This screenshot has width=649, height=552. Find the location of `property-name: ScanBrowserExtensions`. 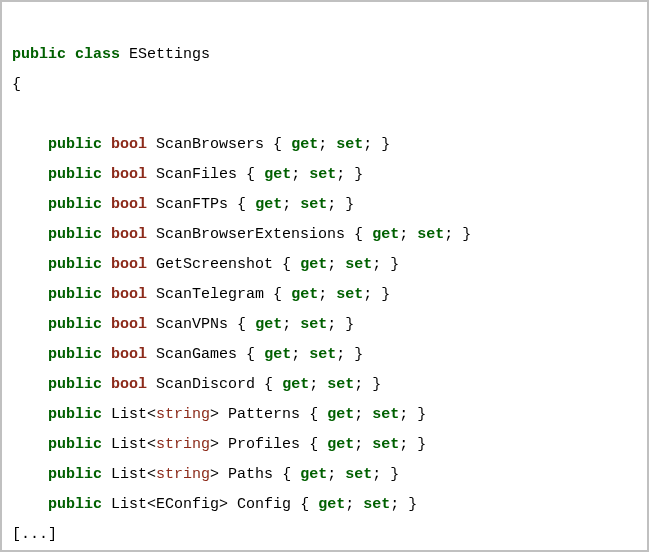

property-name: ScanBrowserExtensions is located at coordinates (250, 234).